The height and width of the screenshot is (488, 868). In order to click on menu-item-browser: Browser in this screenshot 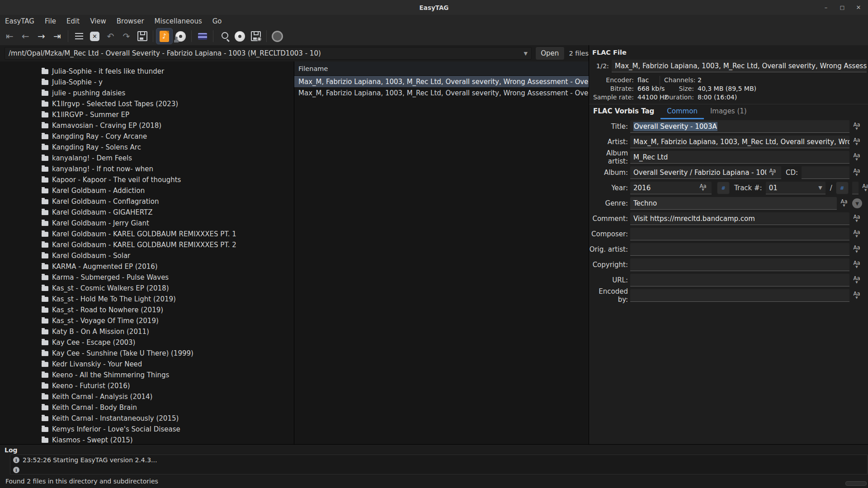, I will do `click(130, 21)`.